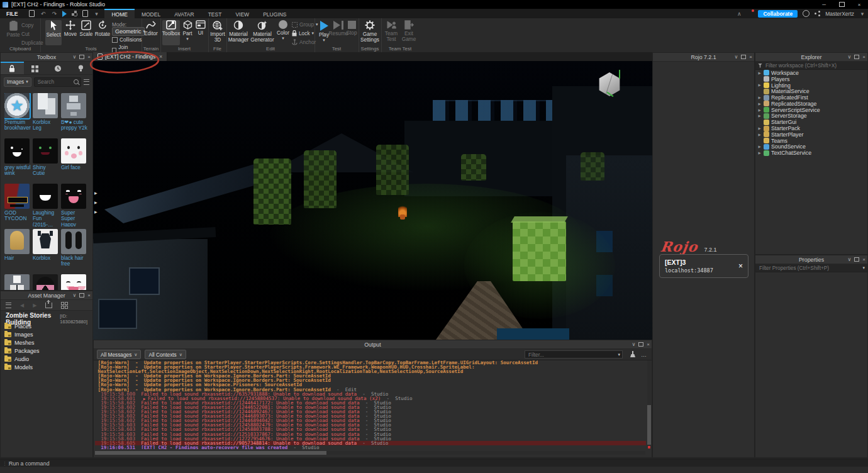 The image size is (868, 473). What do you see at coordinates (74, 14) in the screenshot?
I see `screenshot-icon` at bounding box center [74, 14].